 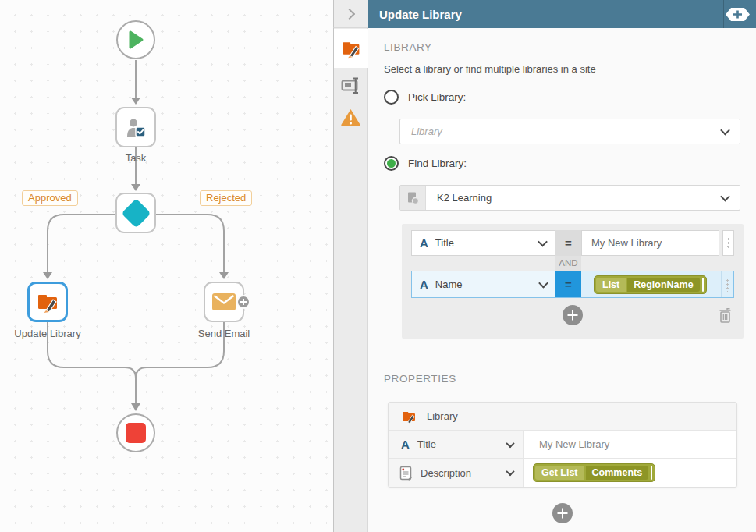 What do you see at coordinates (420, 379) in the screenshot?
I see `properties-heading: PROPERTIES` at bounding box center [420, 379].